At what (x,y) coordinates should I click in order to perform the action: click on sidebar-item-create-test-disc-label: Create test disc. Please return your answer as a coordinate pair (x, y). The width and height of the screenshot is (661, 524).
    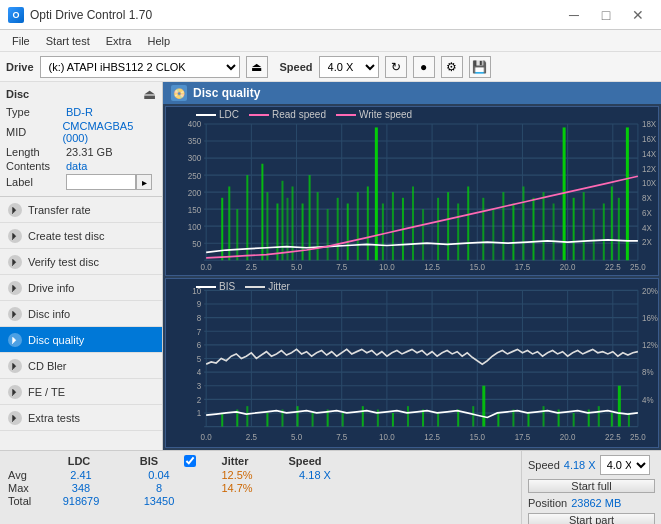
    Looking at the image, I should click on (66, 236).